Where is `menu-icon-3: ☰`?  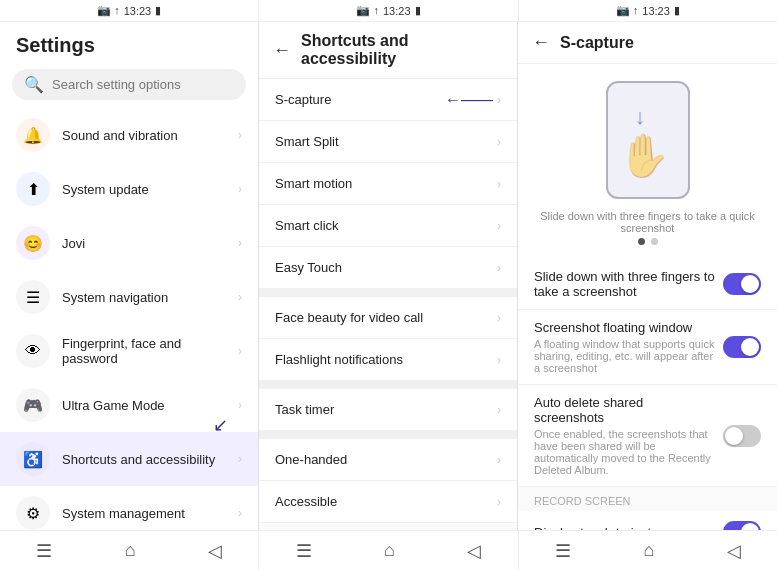 menu-icon-3: ☰ is located at coordinates (563, 551).